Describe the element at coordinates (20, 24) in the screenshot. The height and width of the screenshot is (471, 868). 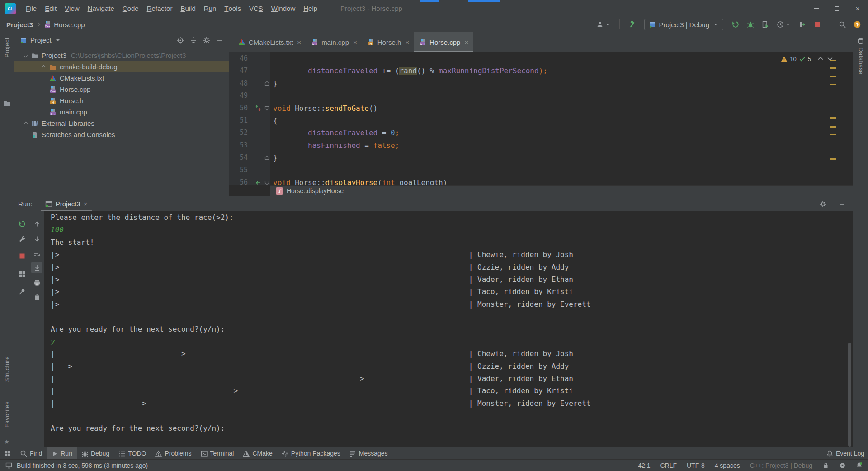
I see `breadcrumb-project: Project3` at that location.